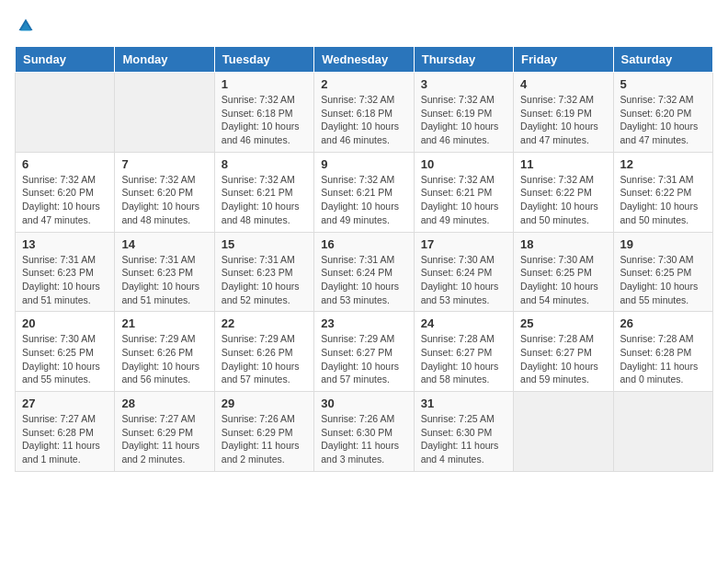  What do you see at coordinates (265, 164) in the screenshot?
I see `day-number: 8` at bounding box center [265, 164].